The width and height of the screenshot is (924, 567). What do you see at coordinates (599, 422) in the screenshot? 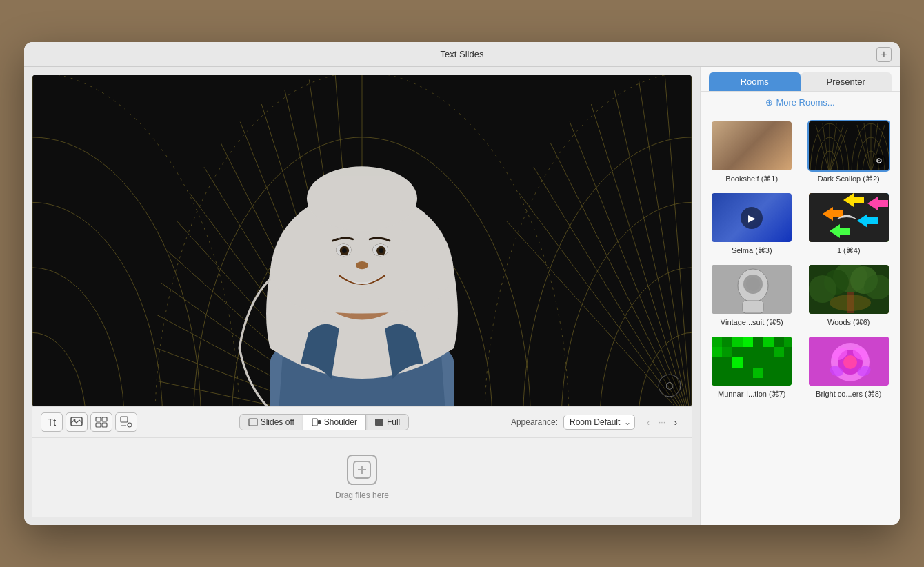
I see `appearance-select: Room Default Light Dark` at bounding box center [599, 422].